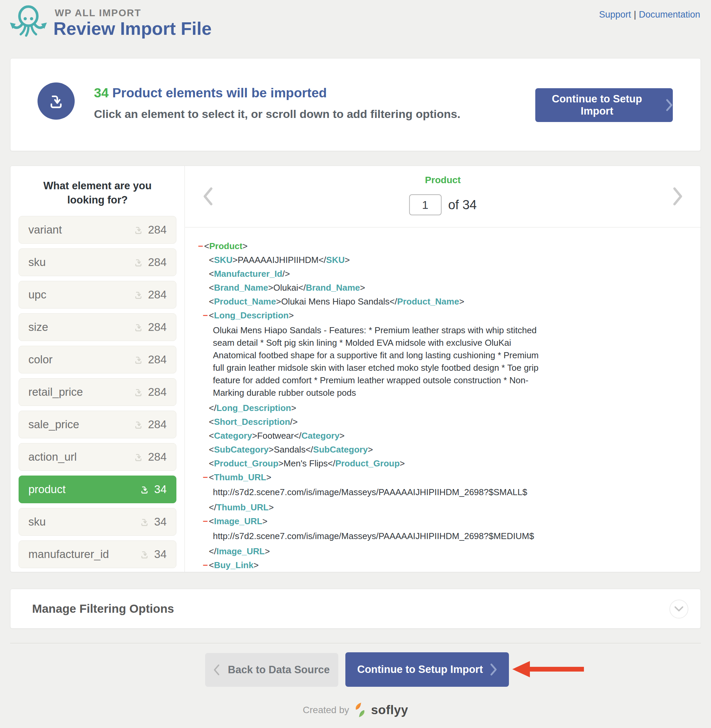 The image size is (711, 728). What do you see at coordinates (443, 246) in the screenshot?
I see `xml-line: −<Product>` at bounding box center [443, 246].